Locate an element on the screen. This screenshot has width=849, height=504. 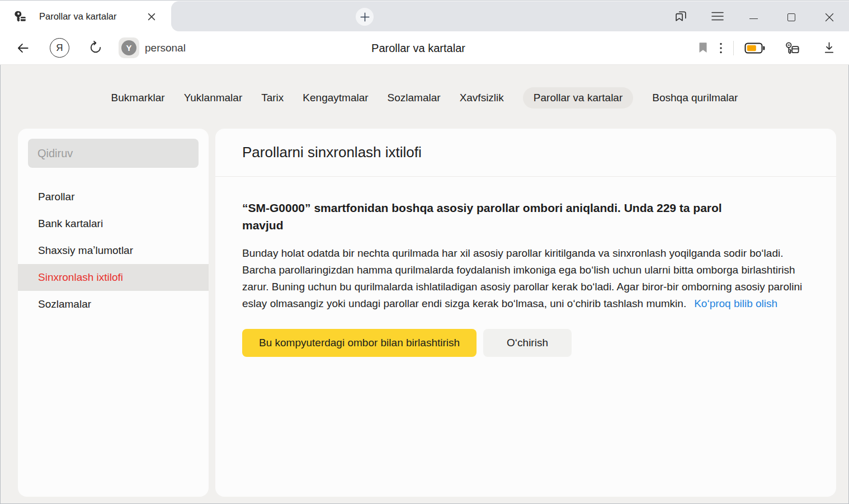
minimize-icon is located at coordinates (754, 19).